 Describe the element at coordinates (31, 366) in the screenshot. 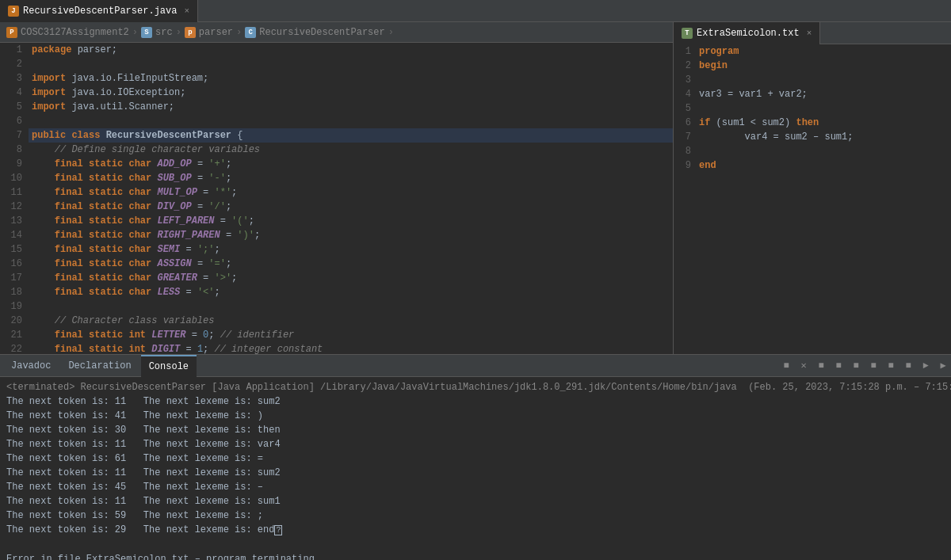

I see `tab-javadoc: Javadoc` at that location.